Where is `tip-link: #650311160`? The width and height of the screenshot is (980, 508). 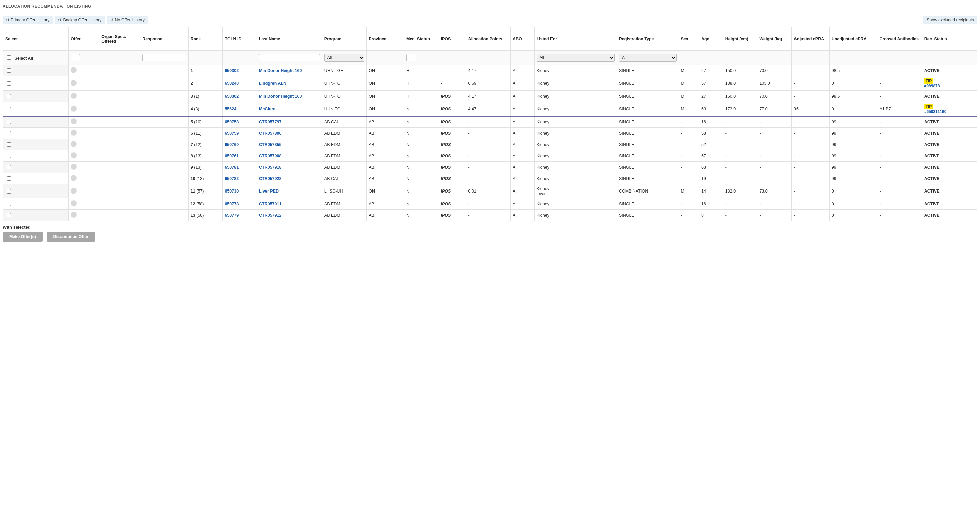
tip-link: #650311160 is located at coordinates (935, 111).